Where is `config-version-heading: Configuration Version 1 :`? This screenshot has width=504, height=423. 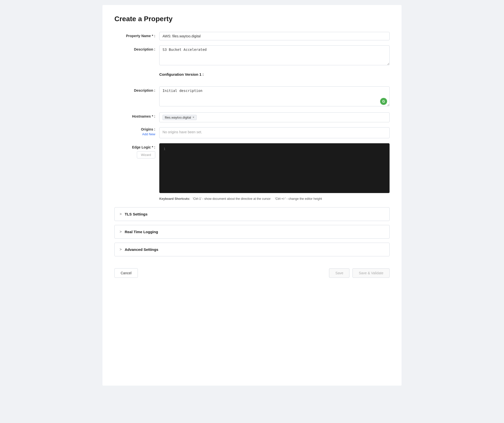
config-version-heading: Configuration Version 1 : is located at coordinates (181, 74).